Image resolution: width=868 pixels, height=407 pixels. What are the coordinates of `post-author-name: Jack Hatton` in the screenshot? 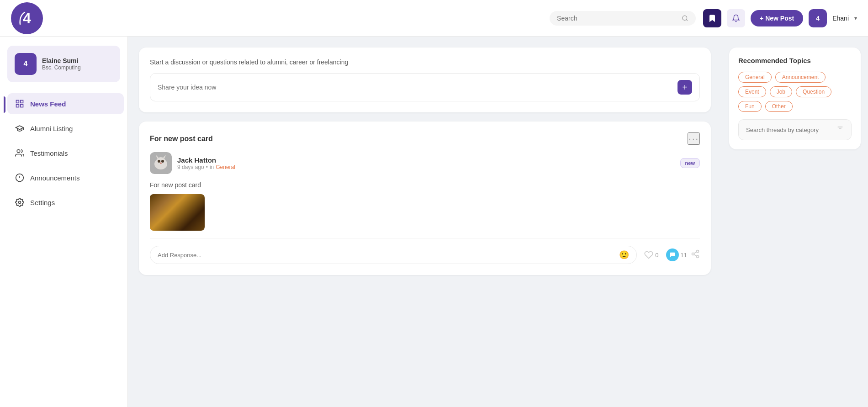 It's located at (206, 160).